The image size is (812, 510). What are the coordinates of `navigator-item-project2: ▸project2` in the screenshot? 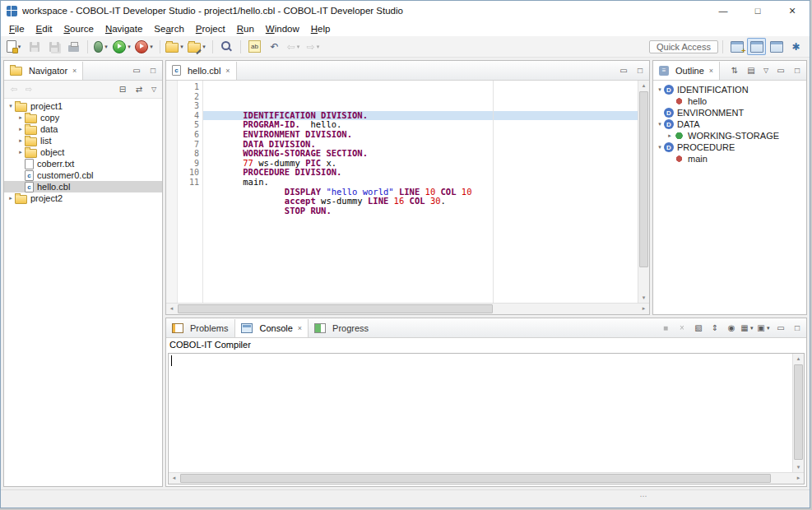 It's located at (83, 198).